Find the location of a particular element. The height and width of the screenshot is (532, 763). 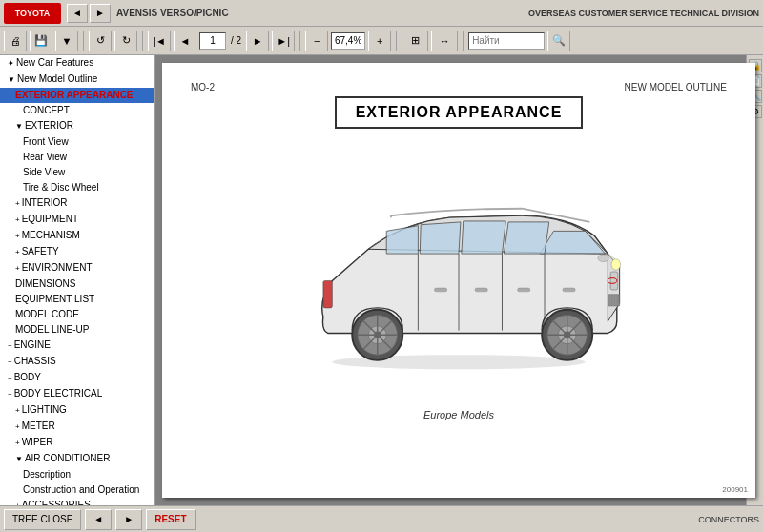

logo-area: TOYOTA ◄ ► AVENSIS VERSO/PICNIC is located at coordinates (116, 13).